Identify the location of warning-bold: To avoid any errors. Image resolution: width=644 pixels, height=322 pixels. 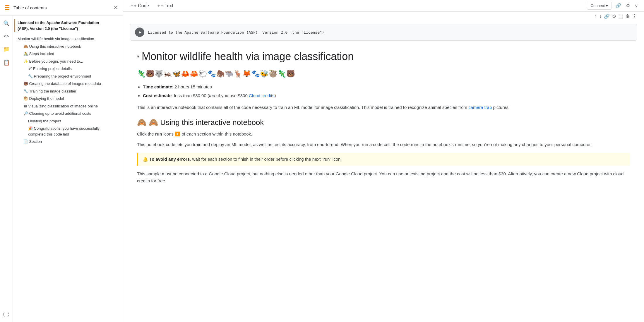
(169, 159).